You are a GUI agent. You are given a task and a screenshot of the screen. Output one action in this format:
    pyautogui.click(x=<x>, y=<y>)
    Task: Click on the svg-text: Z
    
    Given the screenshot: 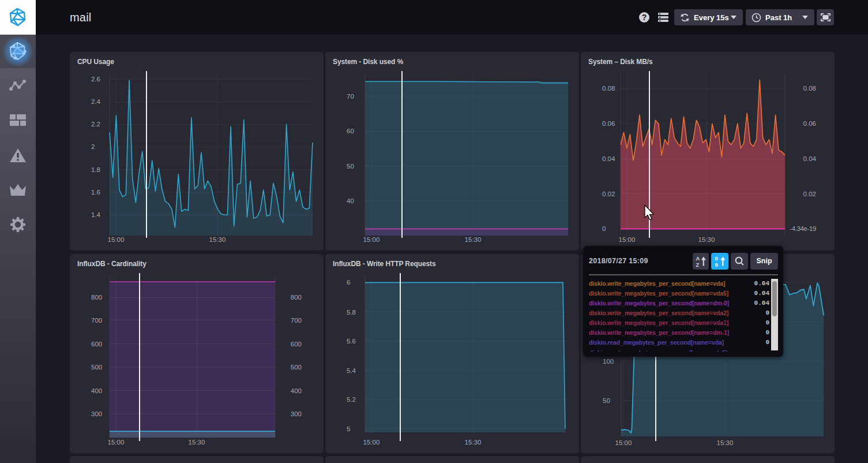 What is the action you would take?
    pyautogui.click(x=698, y=264)
    